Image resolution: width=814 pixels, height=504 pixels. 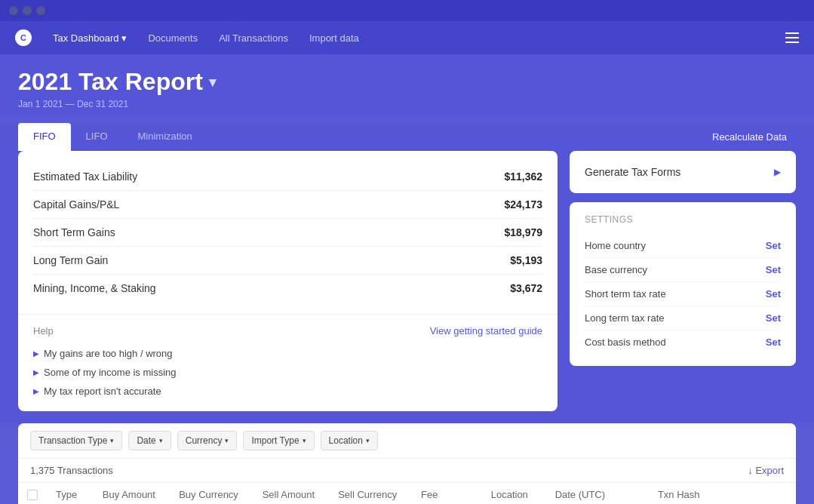 What do you see at coordinates (407, 137) in the screenshot?
I see `tabs-bar: FIFO LIFO Minimization Recalculate Data` at bounding box center [407, 137].